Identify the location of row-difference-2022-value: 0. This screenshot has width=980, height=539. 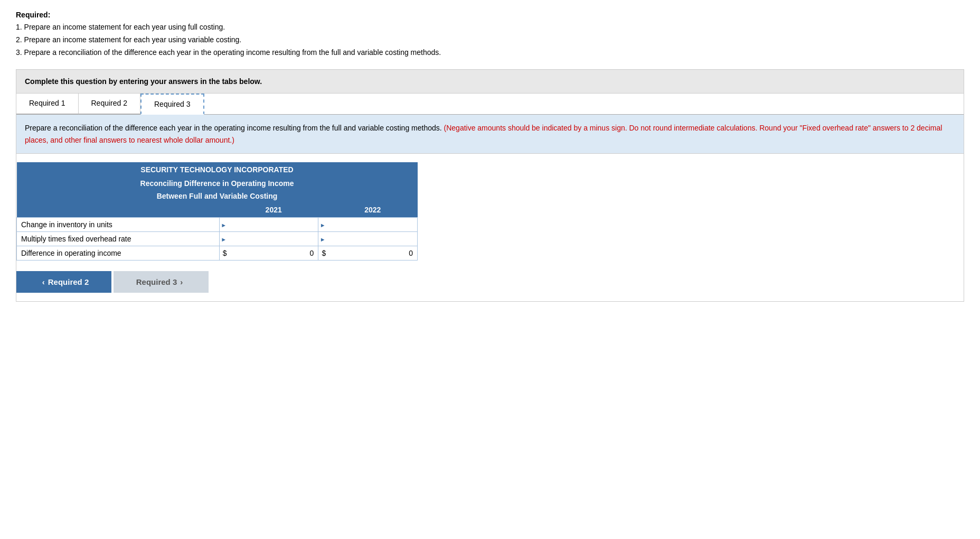
(373, 254).